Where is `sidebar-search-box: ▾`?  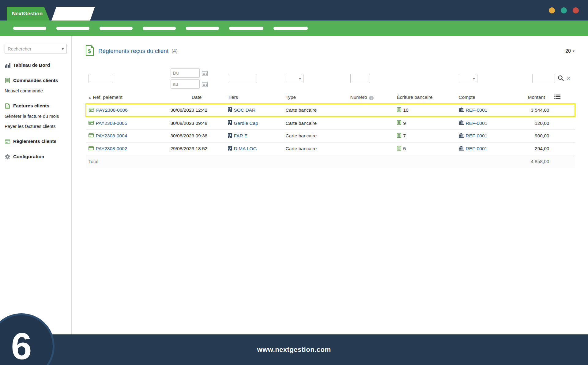 sidebar-search-box: ▾ is located at coordinates (36, 49).